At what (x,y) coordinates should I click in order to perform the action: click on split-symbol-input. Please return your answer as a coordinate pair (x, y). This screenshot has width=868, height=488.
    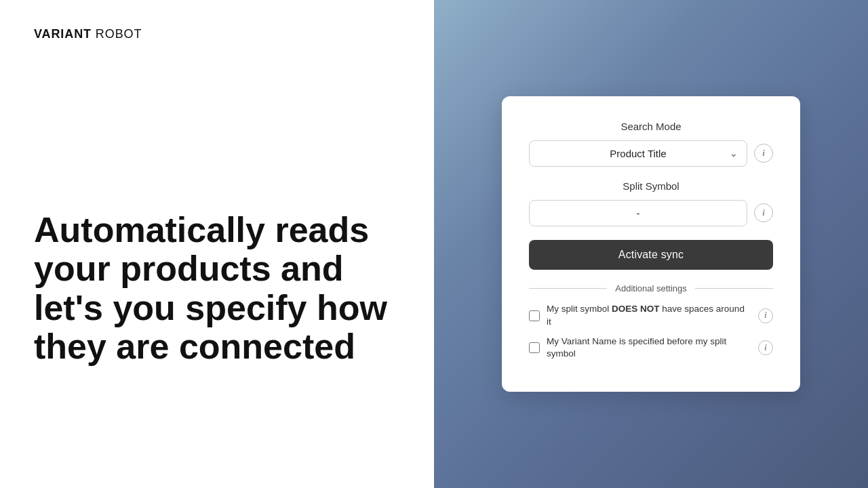
    Looking at the image, I should click on (638, 213).